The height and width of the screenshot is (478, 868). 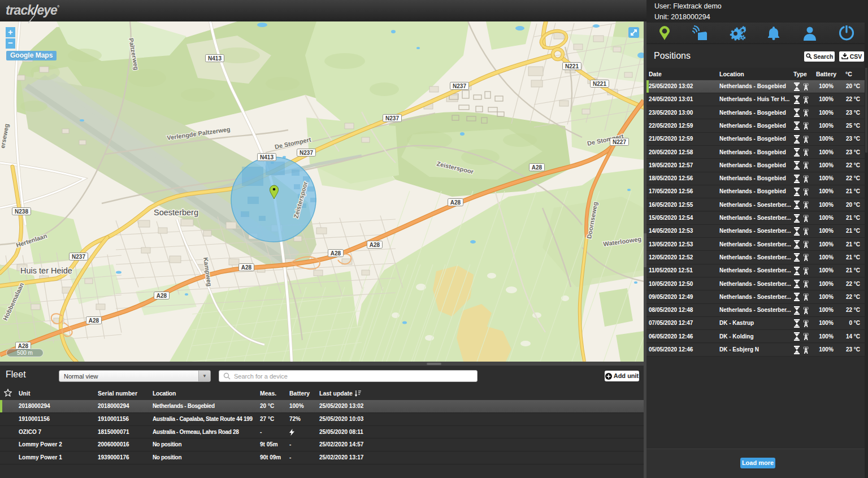 I want to click on svg-text: N227, so click(x=619, y=142).